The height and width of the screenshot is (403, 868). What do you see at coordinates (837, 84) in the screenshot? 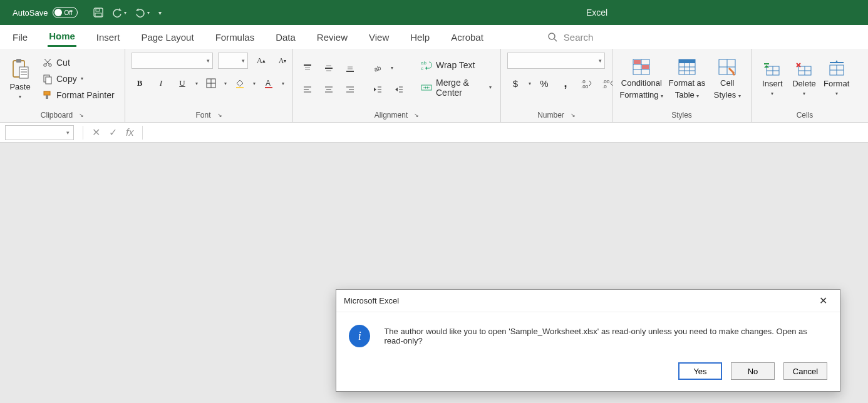
I see `format-cells-label: Format` at bounding box center [837, 84].